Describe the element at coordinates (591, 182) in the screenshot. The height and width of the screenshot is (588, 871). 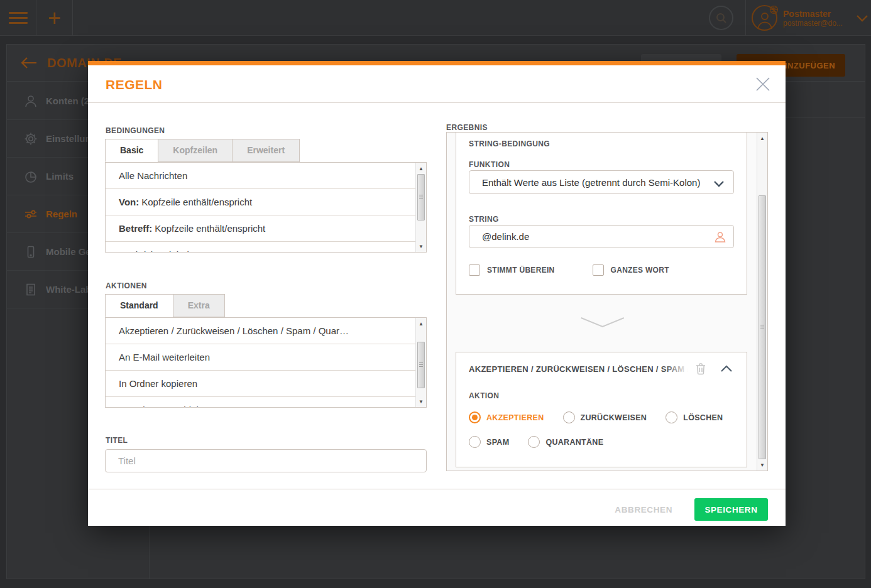
I see `select-value: Enthält Werte aus Liste (getrennt durch …` at that location.